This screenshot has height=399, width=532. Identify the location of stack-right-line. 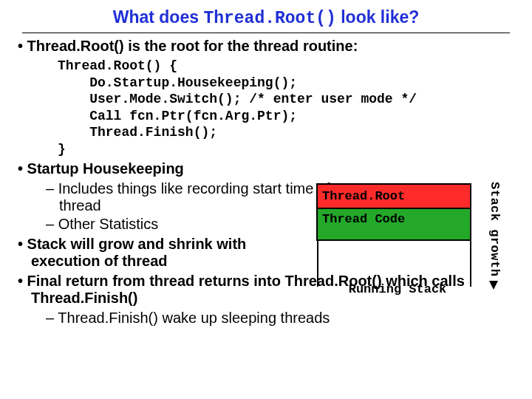
(471, 264).